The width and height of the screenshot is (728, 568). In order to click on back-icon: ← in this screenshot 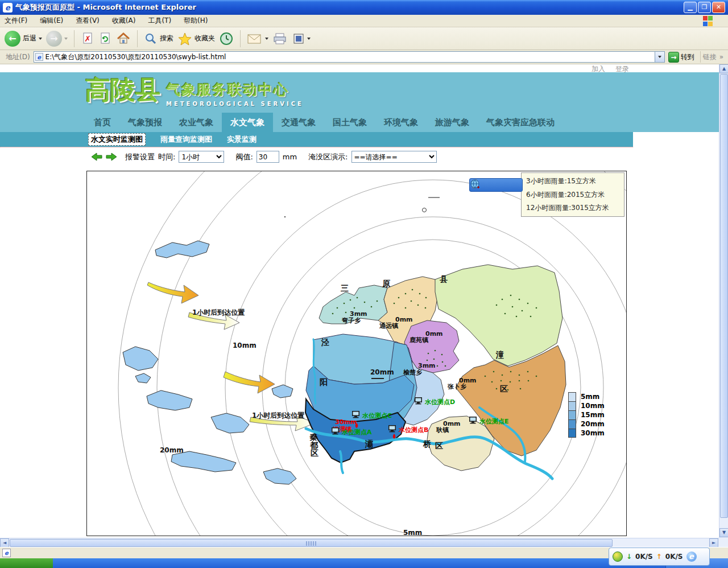, I will do `click(13, 39)`.